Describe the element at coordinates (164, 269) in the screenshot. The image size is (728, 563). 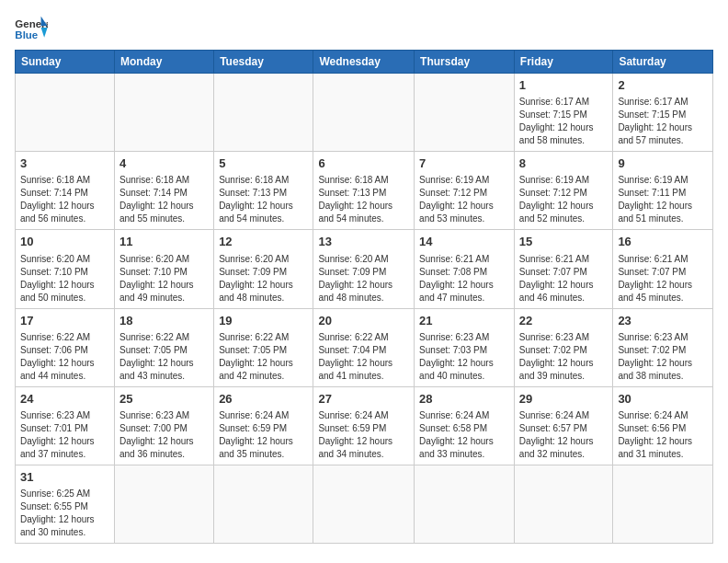
I see `day-cell: 11Sunrise: 6:20 AM Sunset: 7:10 PM Dayli…` at that location.